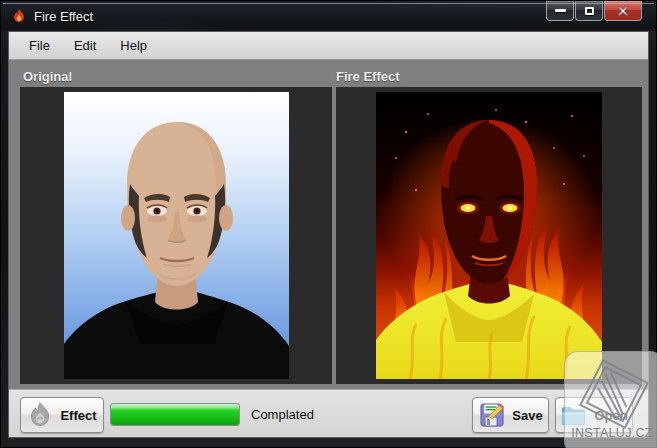 This screenshot has width=657, height=448. What do you see at coordinates (589, 11) in the screenshot?
I see `maximize-button` at bounding box center [589, 11].